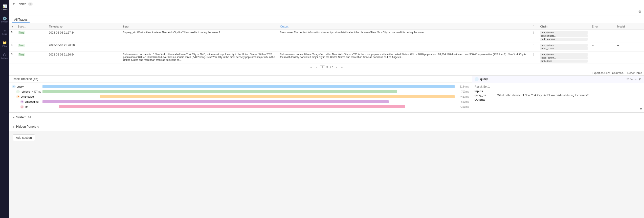 The height and width of the screenshot is (218, 644). What do you see at coordinates (342, 67) in the screenshot?
I see `page-last-btn: →` at bounding box center [342, 67].